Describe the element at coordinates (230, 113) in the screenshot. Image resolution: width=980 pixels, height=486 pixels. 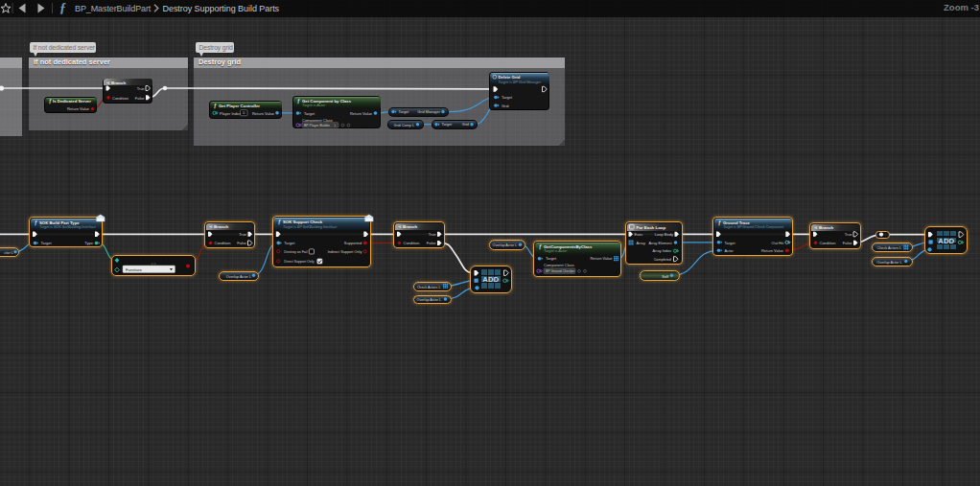
I see `svg-text: Player Index` at that location.